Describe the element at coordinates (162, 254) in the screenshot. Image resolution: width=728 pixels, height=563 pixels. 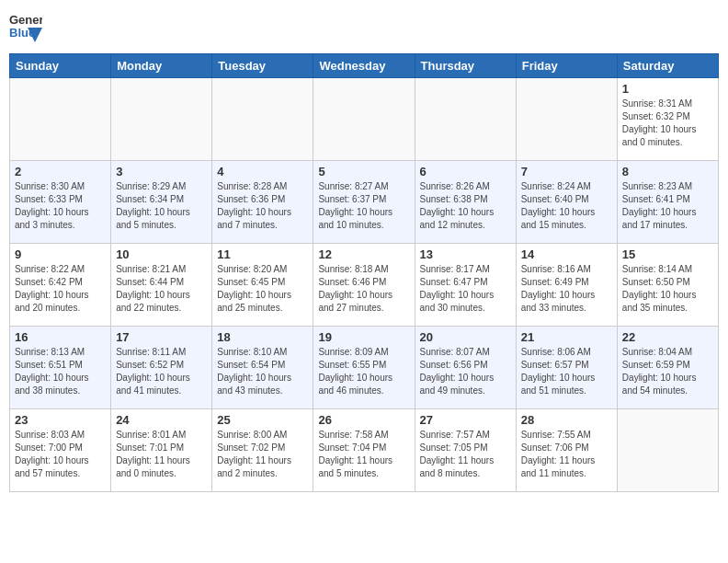
I see `day-number: 10` at that location.